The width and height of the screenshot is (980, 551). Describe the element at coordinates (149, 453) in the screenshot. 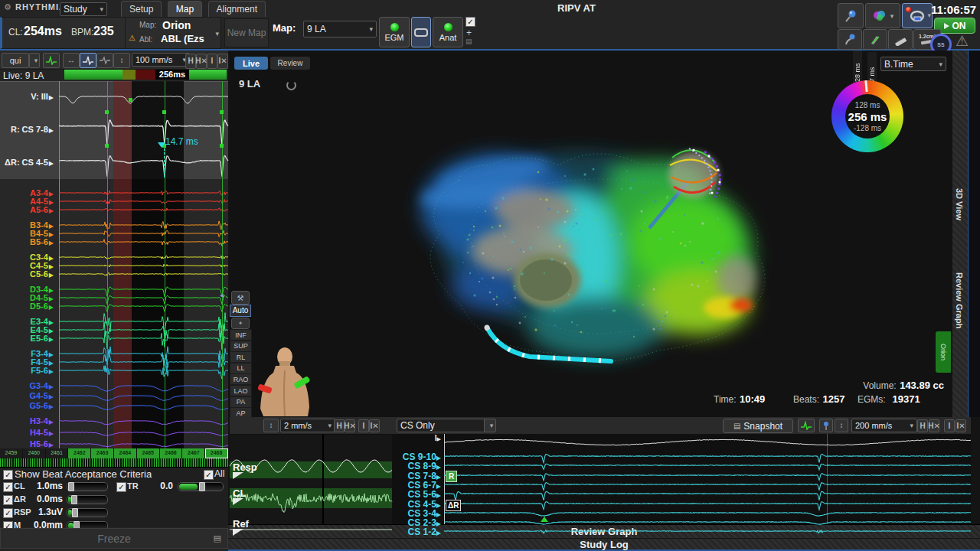

I see `timeline-beat-cell: 2465` at that location.